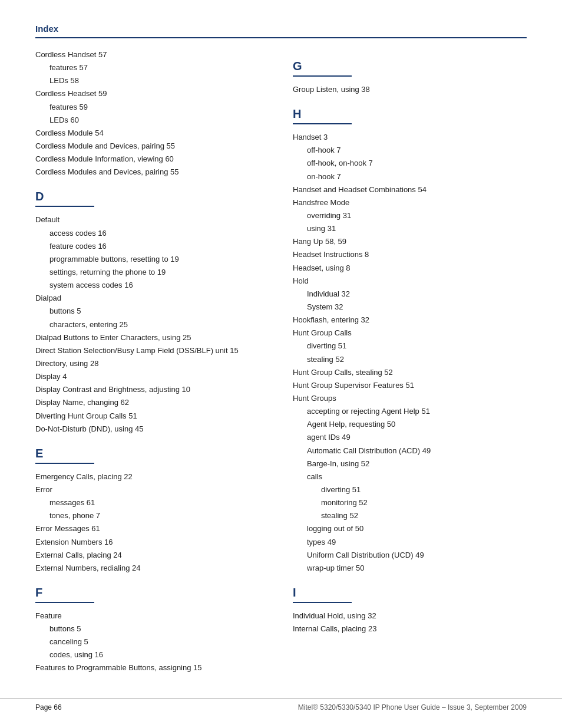  Describe the element at coordinates (152, 272) in the screenshot. I see `list-item: settings, returning the phone to 19` at that location.